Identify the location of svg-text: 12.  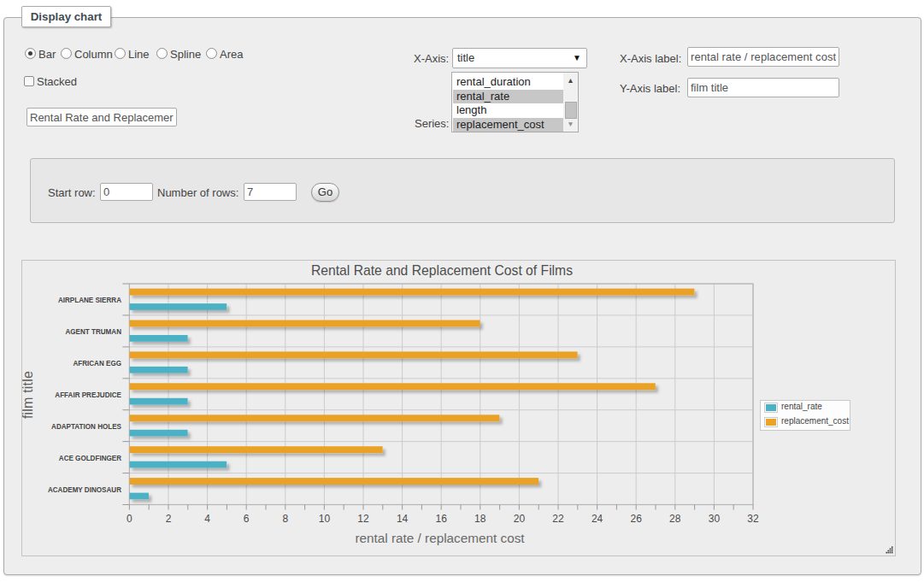
(363, 519).